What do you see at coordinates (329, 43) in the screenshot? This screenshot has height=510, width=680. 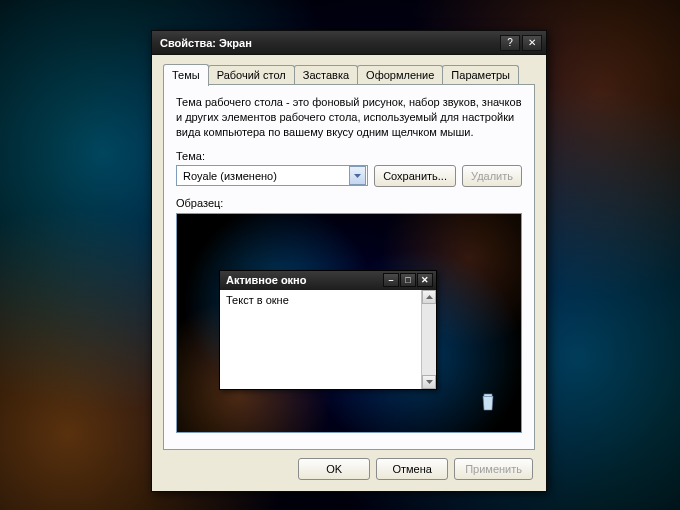 I see `dialog-title: Свойства: Экран` at bounding box center [329, 43].